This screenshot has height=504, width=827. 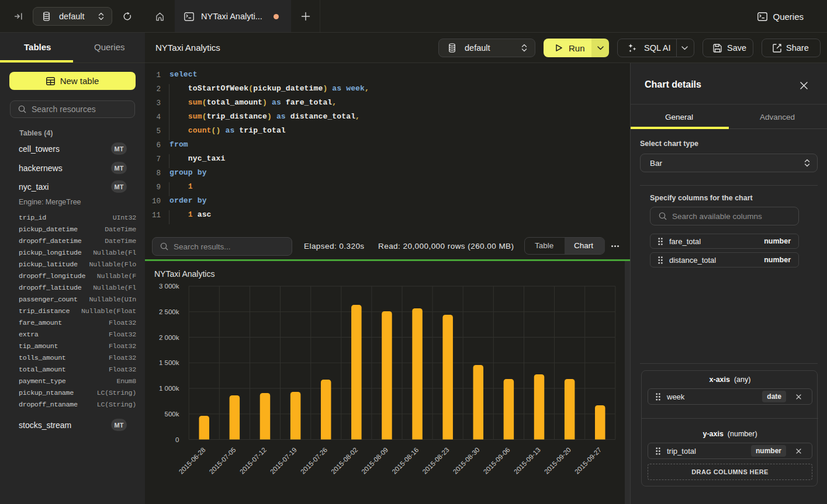 I want to click on svg-text: 2015-09-06, so click(x=497, y=461).